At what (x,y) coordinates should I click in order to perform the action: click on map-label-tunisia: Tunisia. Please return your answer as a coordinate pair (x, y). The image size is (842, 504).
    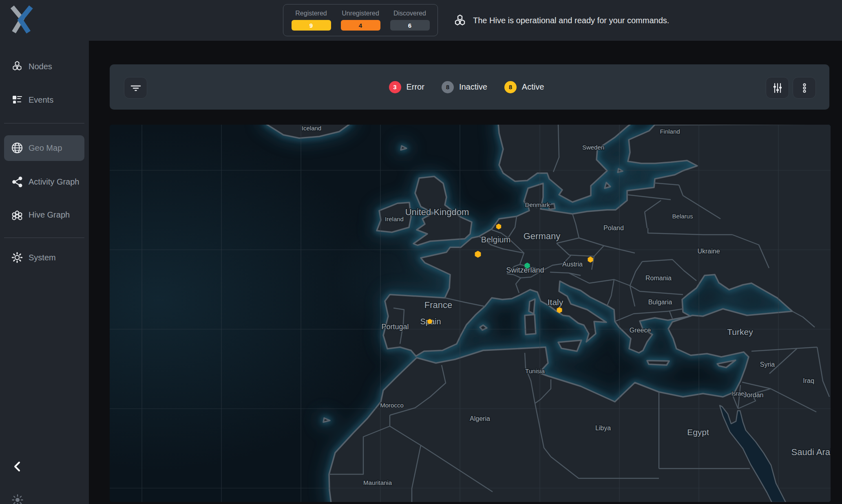
    Looking at the image, I should click on (535, 371).